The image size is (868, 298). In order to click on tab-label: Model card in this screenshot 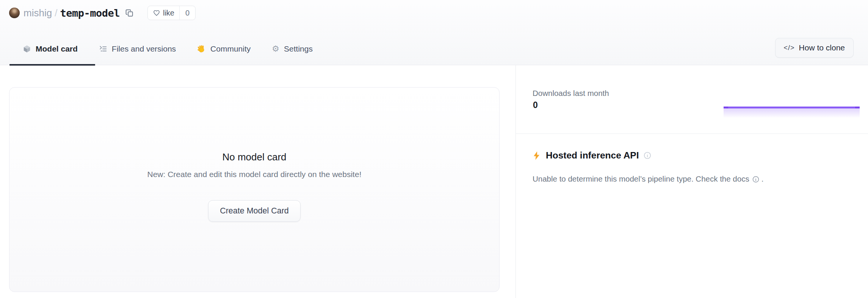, I will do `click(57, 49)`.